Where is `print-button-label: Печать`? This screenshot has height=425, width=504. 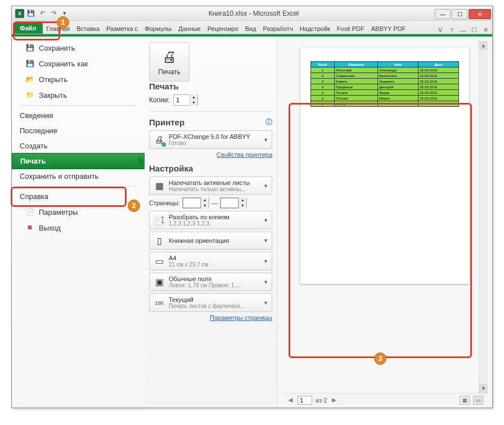
print-button-label: Печать is located at coordinates (169, 72).